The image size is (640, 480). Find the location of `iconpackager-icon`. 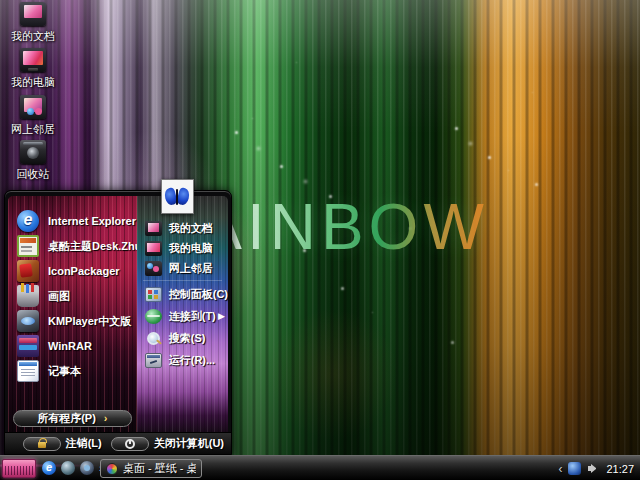

iconpackager-icon is located at coordinates (28, 271).